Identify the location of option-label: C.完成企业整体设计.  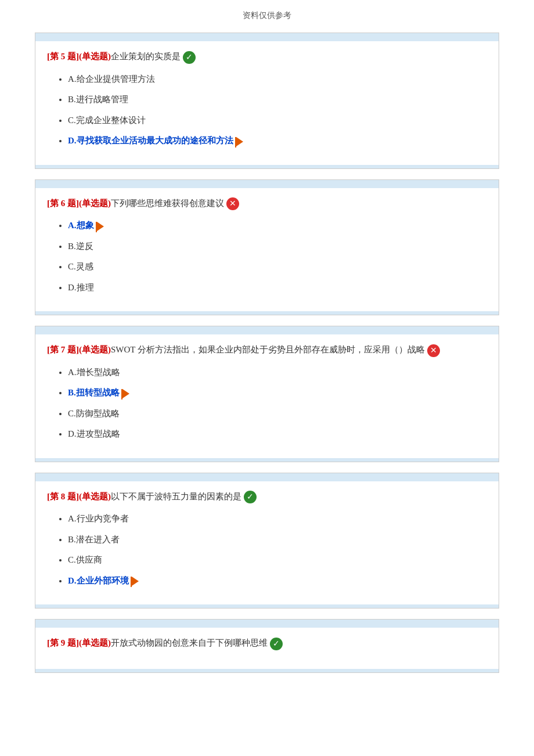
(107, 120).